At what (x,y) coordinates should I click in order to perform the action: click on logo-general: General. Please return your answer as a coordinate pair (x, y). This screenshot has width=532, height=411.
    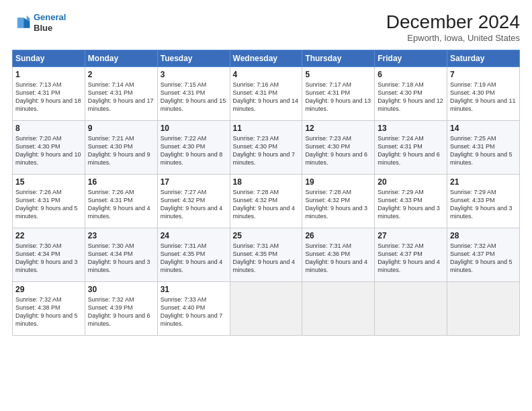
    Looking at the image, I should click on (50, 17).